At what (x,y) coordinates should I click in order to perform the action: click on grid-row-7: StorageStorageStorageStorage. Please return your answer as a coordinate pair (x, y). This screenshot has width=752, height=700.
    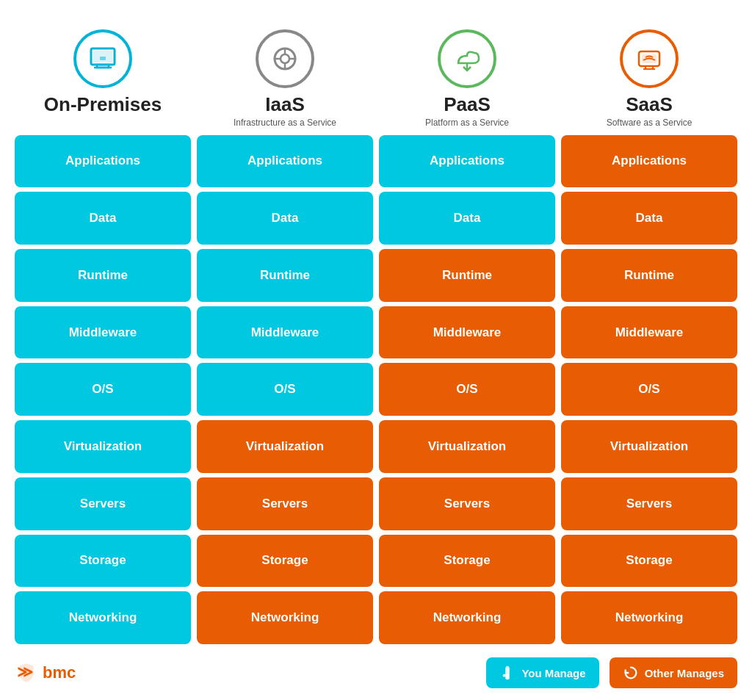
    Looking at the image, I should click on (376, 561).